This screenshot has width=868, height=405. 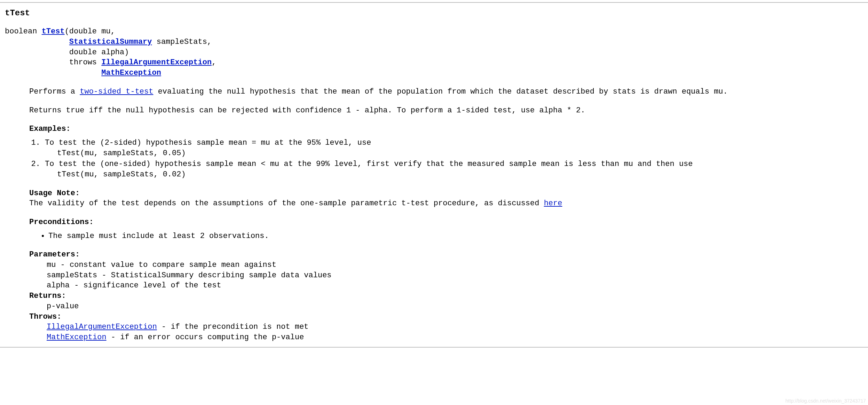 I want to click on examples-list: To test the (2-sided) hypothesis sample …, so click(x=446, y=159).